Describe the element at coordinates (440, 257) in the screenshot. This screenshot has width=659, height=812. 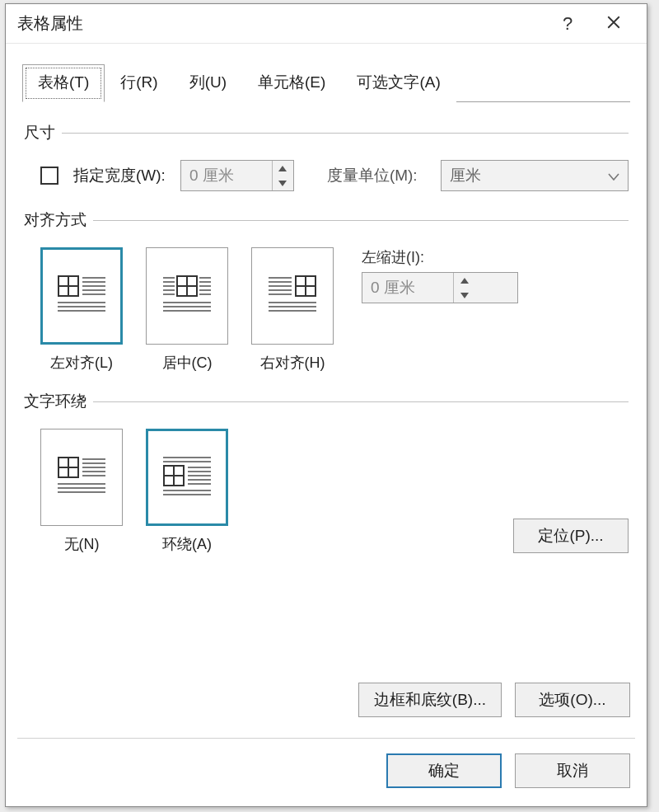
I see `indent-label: 左缩进(I):` at that location.